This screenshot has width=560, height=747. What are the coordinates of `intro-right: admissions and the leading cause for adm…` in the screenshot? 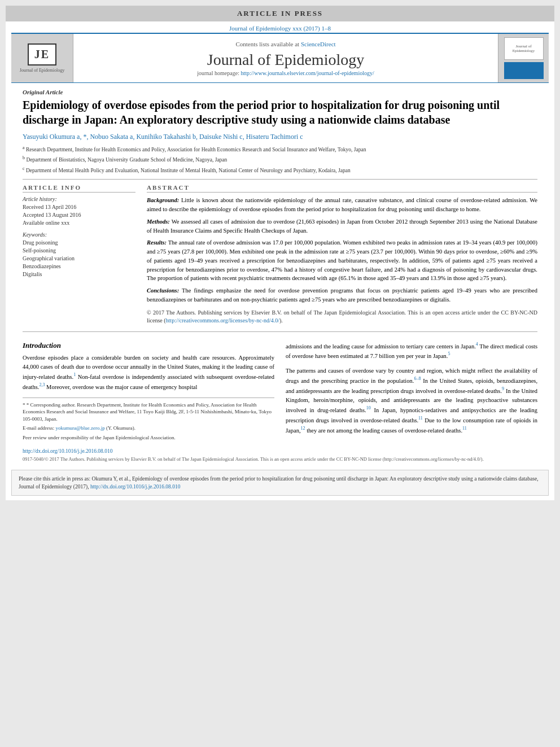 It's located at (412, 392).